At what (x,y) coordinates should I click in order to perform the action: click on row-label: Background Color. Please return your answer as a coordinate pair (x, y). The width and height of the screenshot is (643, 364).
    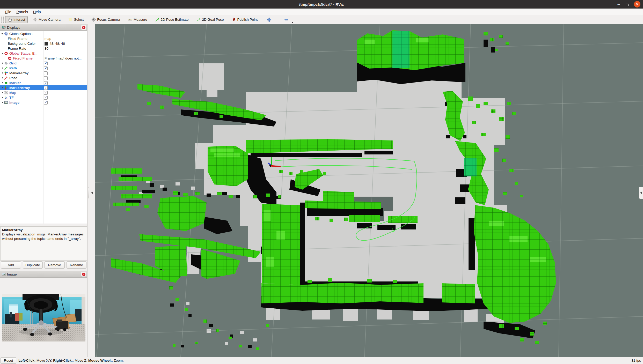
    Looking at the image, I should click on (22, 43).